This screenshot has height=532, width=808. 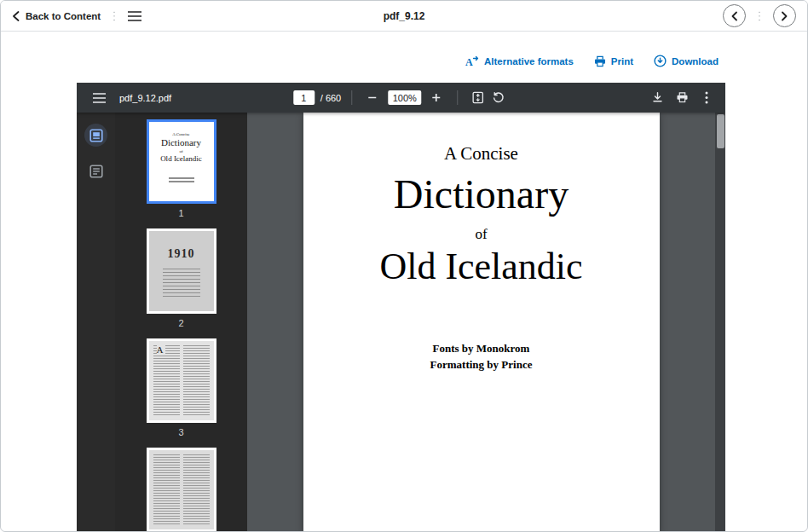 What do you see at coordinates (478, 98) in the screenshot?
I see `fit-to-page-button` at bounding box center [478, 98].